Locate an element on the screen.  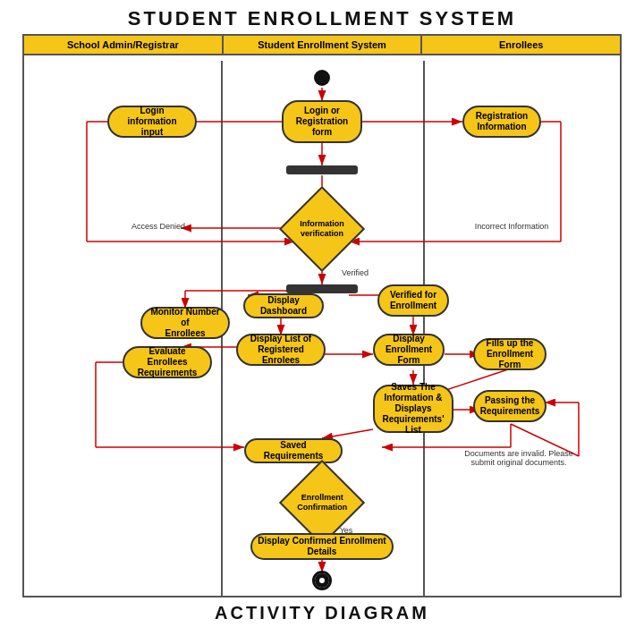
info-verification-label: Information verification is located at coordinates (322, 229).